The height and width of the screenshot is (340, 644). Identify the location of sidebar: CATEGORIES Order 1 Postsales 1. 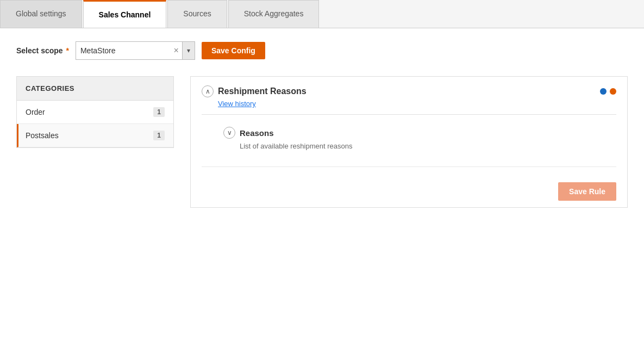
(95, 112).